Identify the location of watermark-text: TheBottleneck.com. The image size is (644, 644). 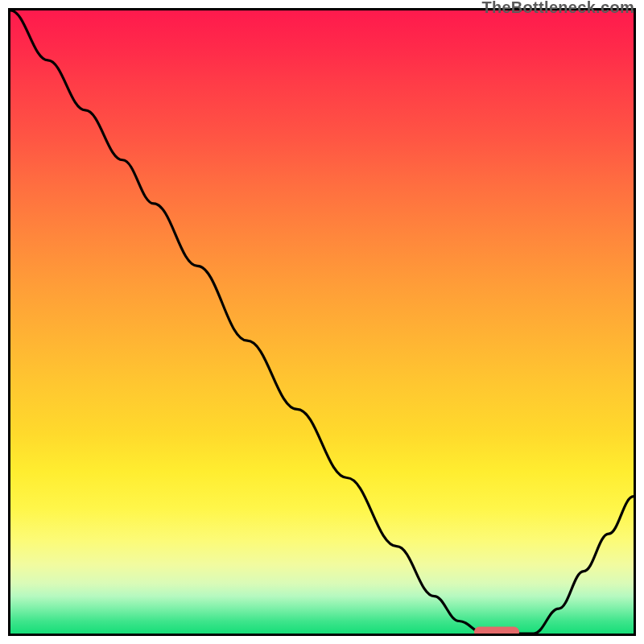
(558, 8).